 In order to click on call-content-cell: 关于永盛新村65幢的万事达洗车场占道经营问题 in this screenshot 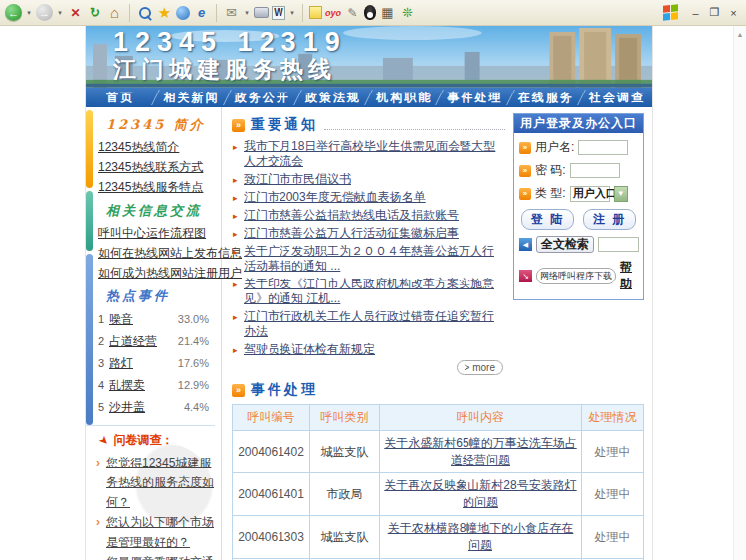, I will do `click(481, 452)`.